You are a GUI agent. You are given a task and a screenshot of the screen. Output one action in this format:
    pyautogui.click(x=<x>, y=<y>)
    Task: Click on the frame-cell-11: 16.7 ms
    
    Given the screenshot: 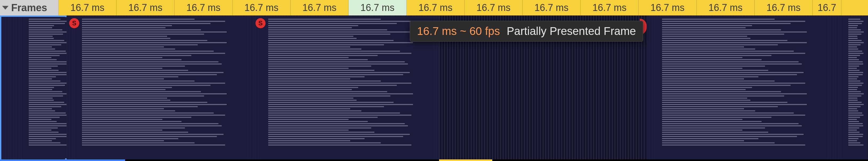 What is the action you would take?
    pyautogui.click(x=726, y=8)
    